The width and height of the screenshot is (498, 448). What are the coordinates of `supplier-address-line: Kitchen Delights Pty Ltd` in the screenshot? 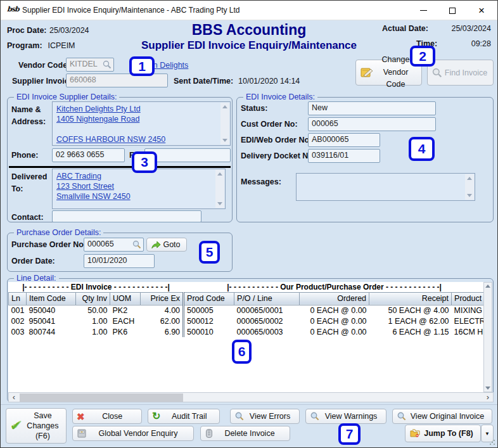 It's located at (137, 109).